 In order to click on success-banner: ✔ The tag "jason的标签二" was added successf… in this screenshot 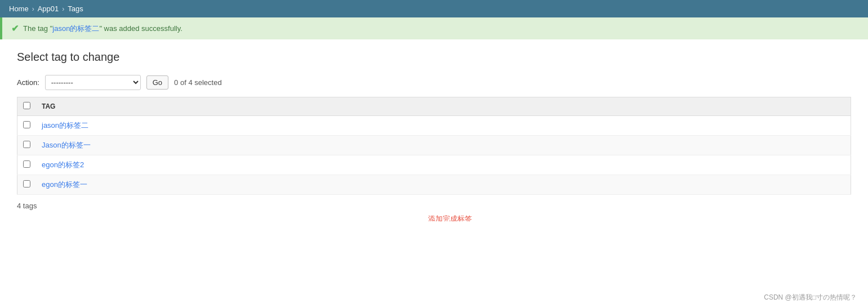, I will do `click(434, 28)`.